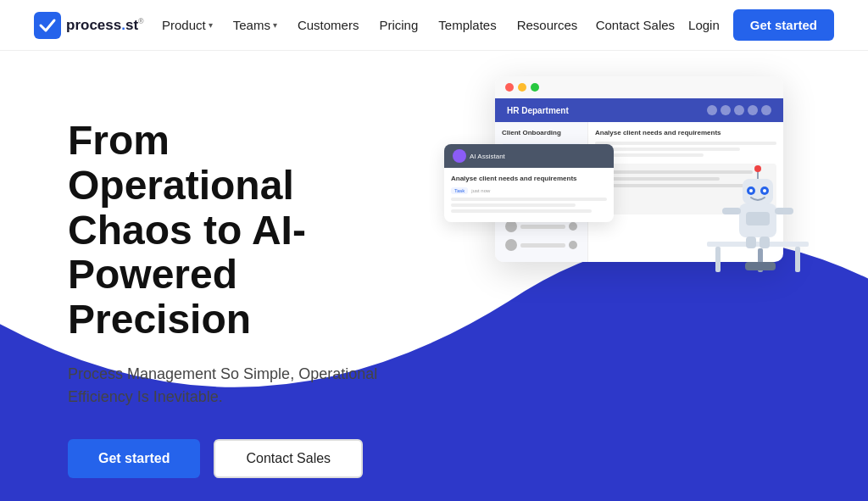 This screenshot has width=868, height=501. What do you see at coordinates (715, 25) in the screenshot?
I see `nav-right: Contact Sales Login Get started` at bounding box center [715, 25].